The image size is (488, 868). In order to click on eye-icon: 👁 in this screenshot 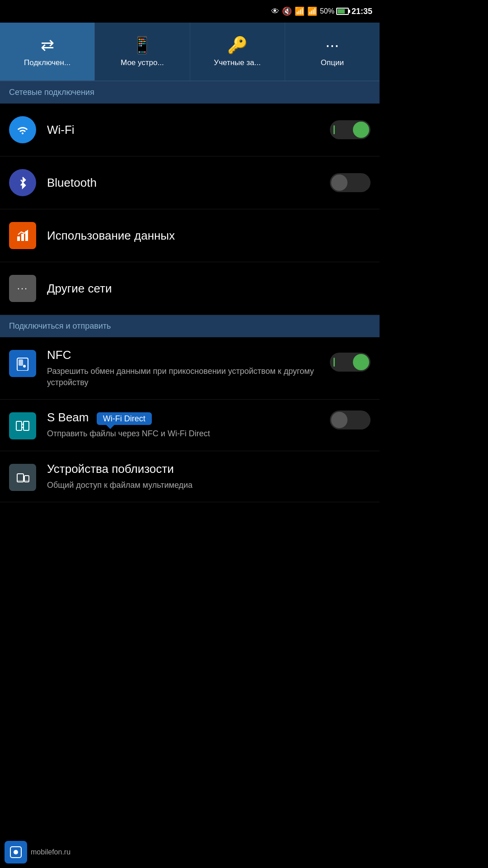, I will do `click(275, 12)`.